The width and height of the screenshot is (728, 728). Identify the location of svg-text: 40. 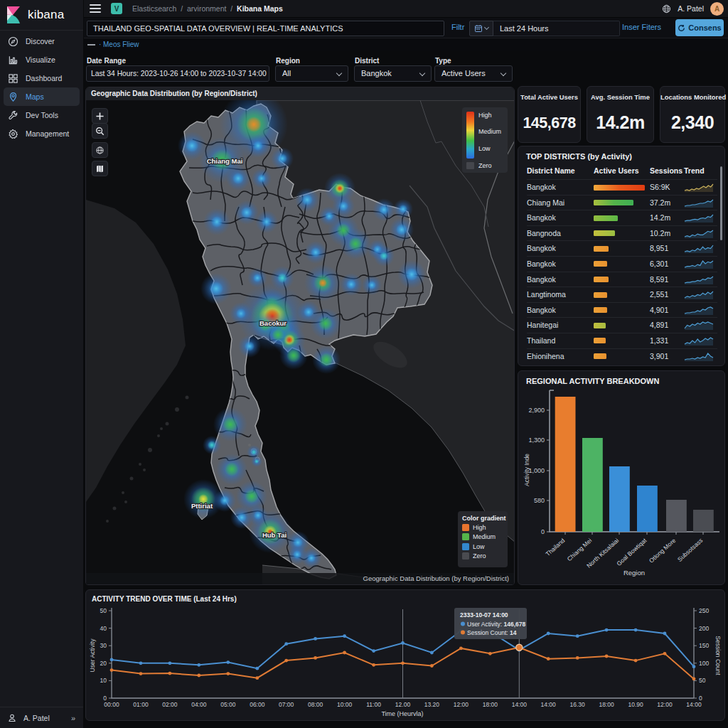
(104, 628).